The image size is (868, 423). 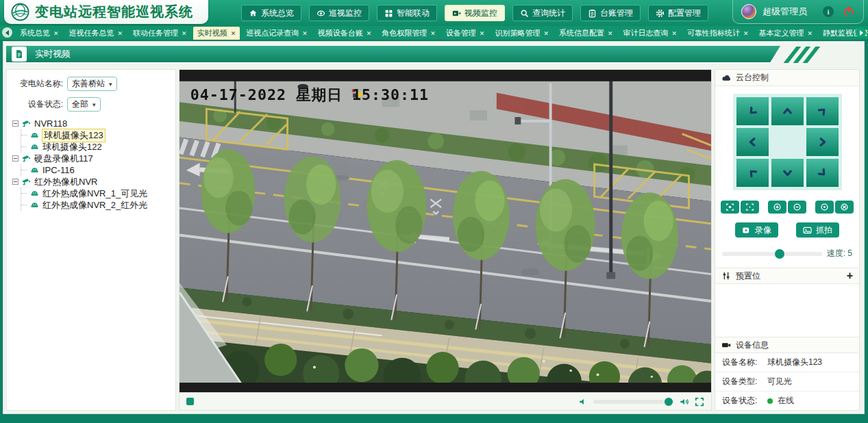 What do you see at coordinates (610, 13) in the screenshot?
I see `nav-ledger-management: 台账管理` at bounding box center [610, 13].